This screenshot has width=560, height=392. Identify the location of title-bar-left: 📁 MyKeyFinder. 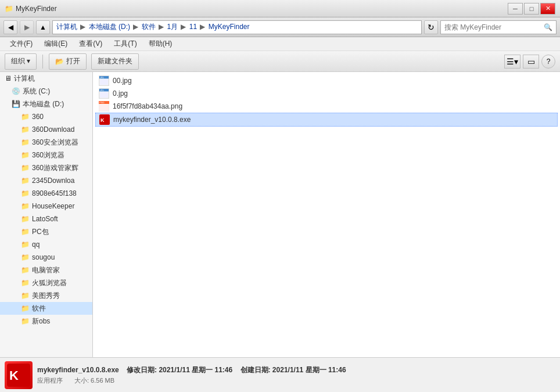
(31, 9).